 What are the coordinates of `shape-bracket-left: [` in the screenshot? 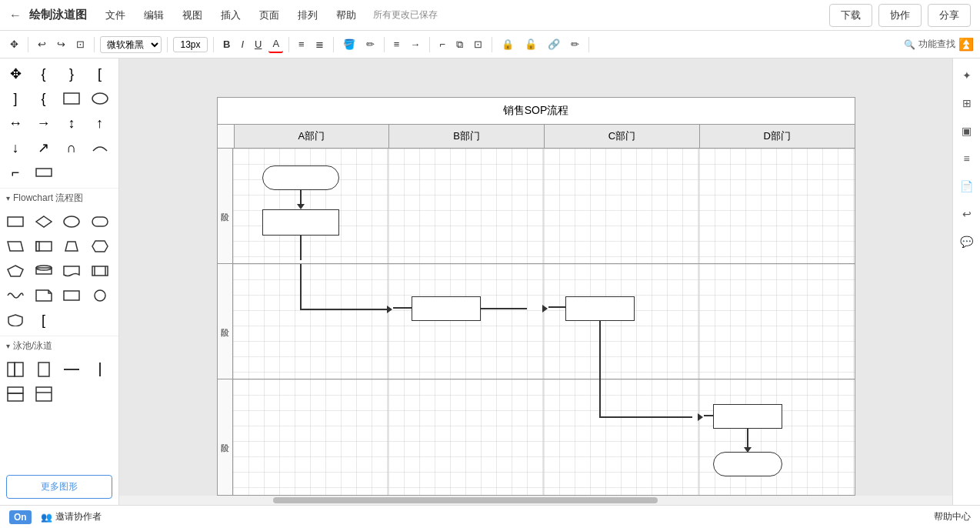 It's located at (100, 74).